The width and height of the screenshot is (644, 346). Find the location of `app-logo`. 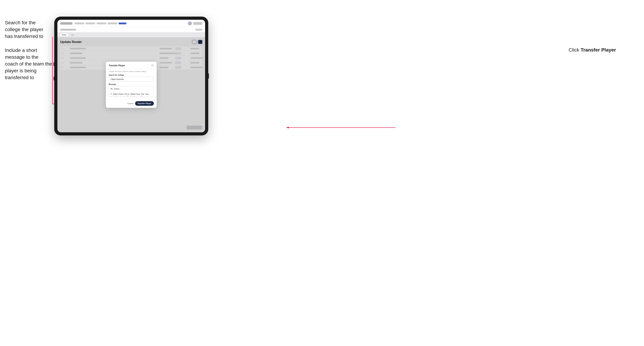

app-logo is located at coordinates (66, 23).